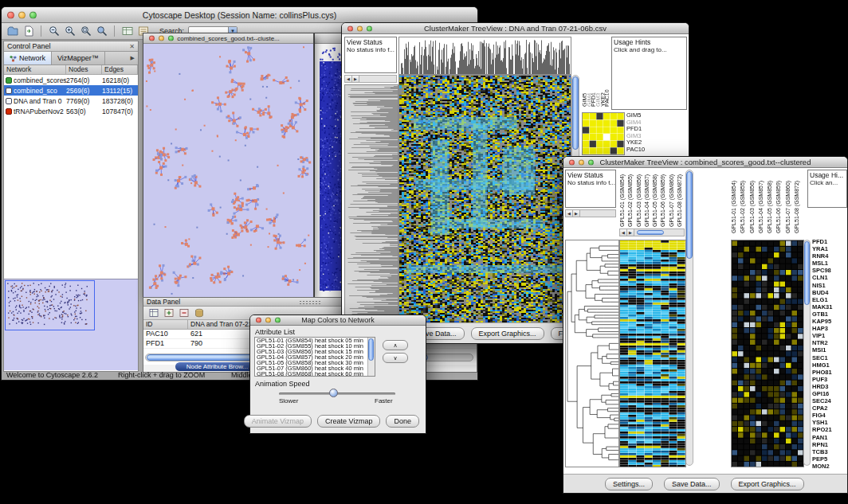 The width and height of the screenshot is (848, 504). I want to click on column-dendrogram-canvas, so click(485, 56).